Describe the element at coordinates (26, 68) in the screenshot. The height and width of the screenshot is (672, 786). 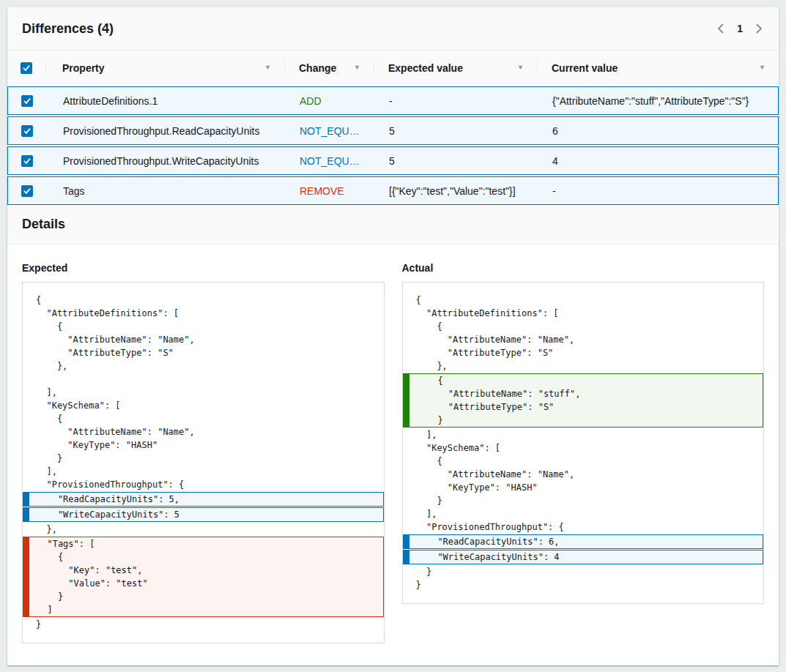
I see `select-all-cell` at that location.